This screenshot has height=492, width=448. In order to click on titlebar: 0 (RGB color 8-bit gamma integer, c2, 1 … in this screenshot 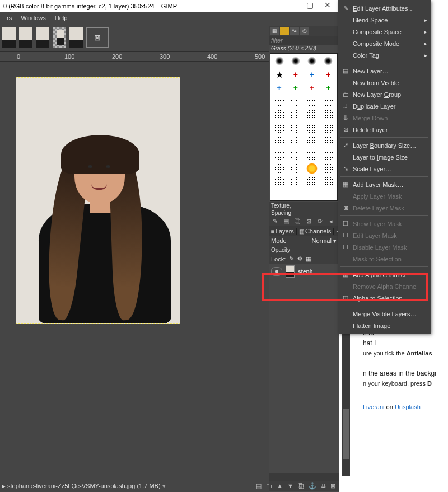, I will do `click(169, 6)`.